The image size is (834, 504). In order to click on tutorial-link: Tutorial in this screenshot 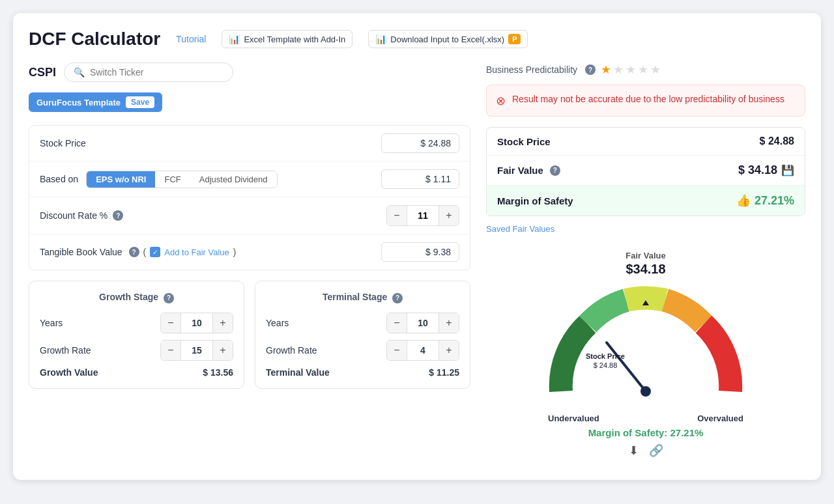, I will do `click(191, 39)`.